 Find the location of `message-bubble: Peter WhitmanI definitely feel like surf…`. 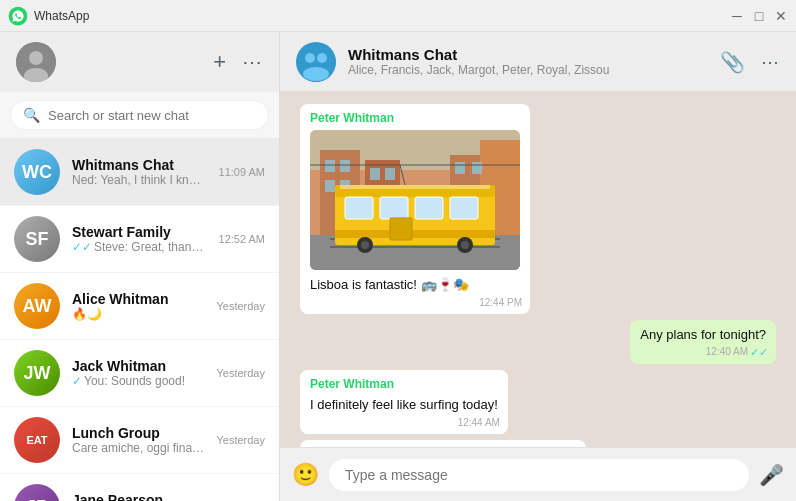

message-bubble: Peter WhitmanI definitely feel like surf… is located at coordinates (404, 402).